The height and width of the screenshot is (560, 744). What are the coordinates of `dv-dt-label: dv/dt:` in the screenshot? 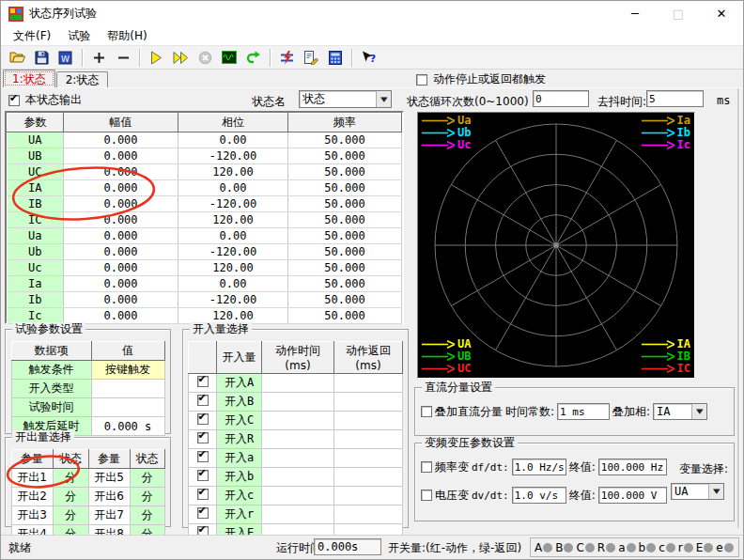 It's located at (490, 496).